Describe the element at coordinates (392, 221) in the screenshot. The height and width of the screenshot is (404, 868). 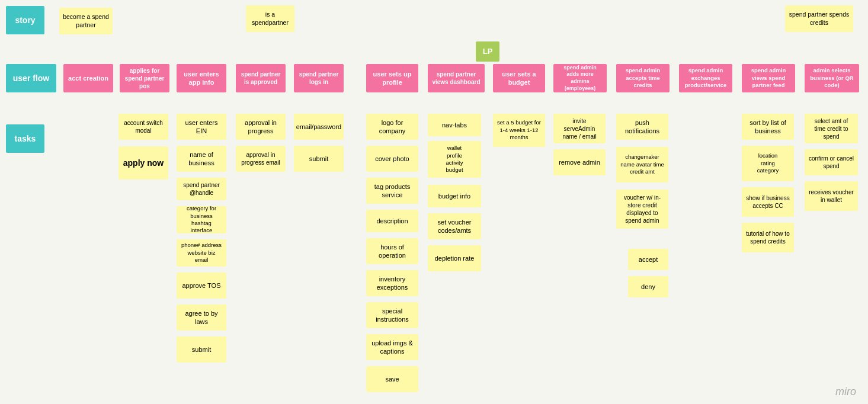
I see `task-description: description` at that location.